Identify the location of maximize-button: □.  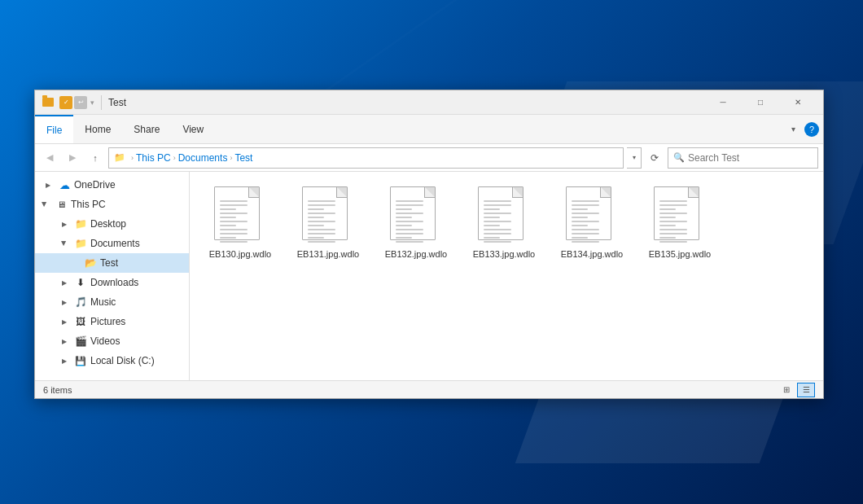
(760, 103).